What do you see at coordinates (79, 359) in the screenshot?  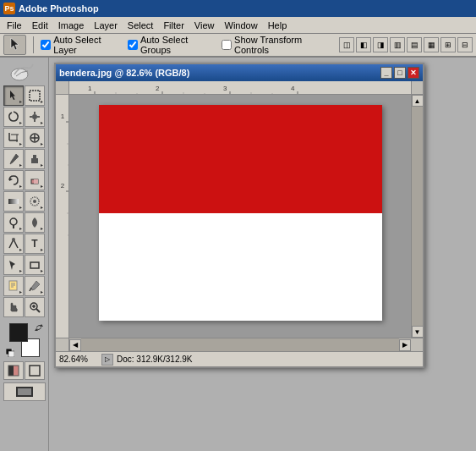 I see `zoom-level: 82.64%` at bounding box center [79, 359].